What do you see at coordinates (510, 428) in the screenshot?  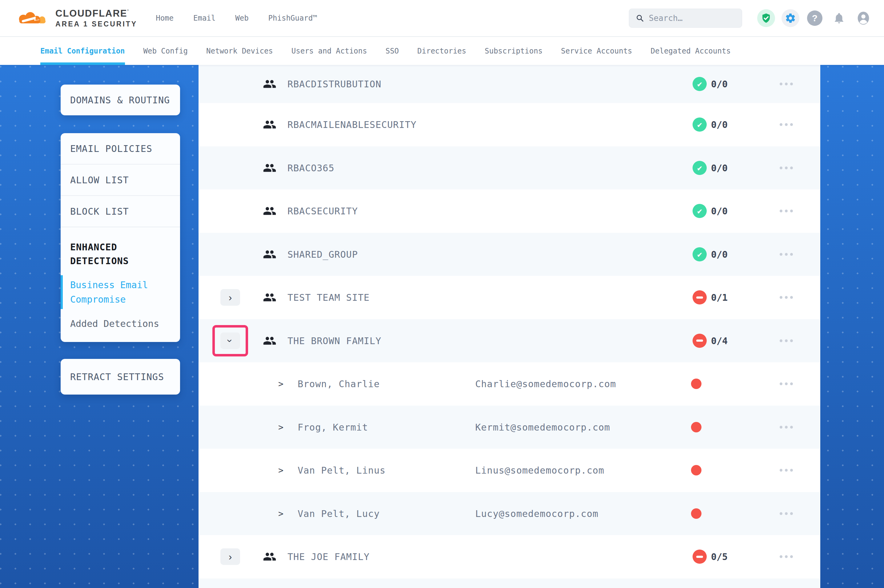 I see `table-row: > Frog, Kermit Kermit@somedemocorp.com` at bounding box center [510, 428].